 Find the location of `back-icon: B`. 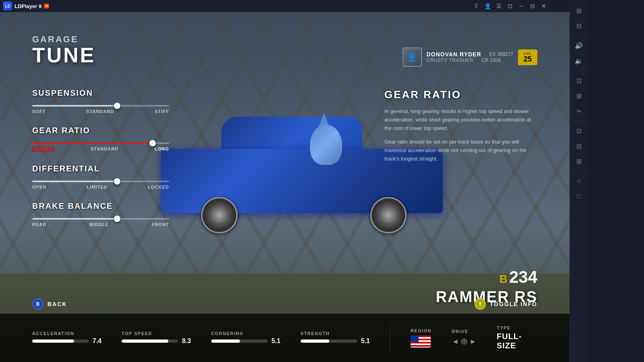

back-icon: B is located at coordinates (38, 304).